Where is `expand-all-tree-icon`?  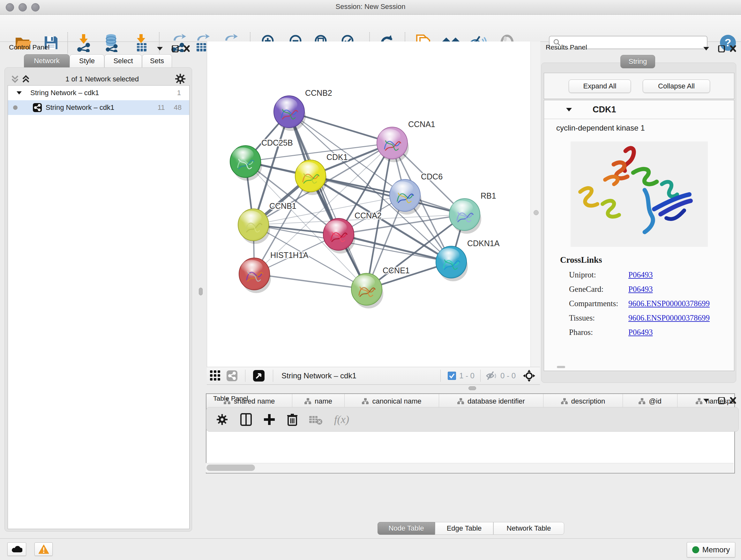
expand-all-tree-icon is located at coordinates (15, 79).